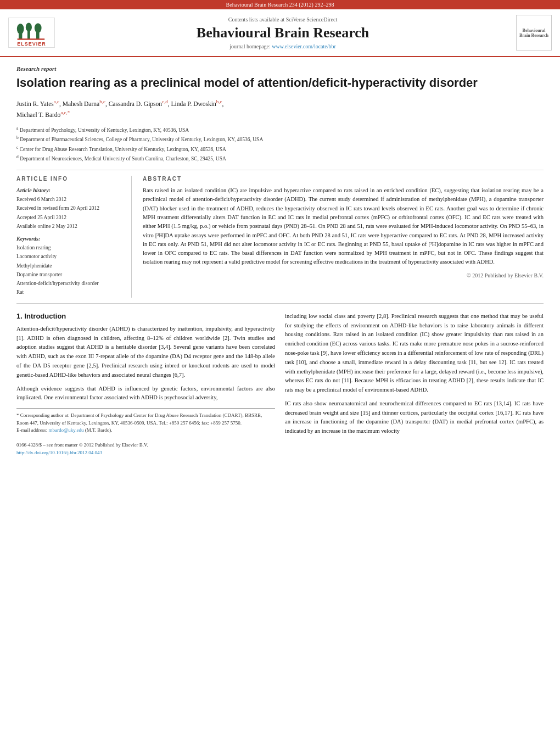 Image resolution: width=560 pixels, height=742 pixels. What do you see at coordinates (70, 179) in the screenshot?
I see `article-info-heading: ARTICLE INFO` at bounding box center [70, 179].